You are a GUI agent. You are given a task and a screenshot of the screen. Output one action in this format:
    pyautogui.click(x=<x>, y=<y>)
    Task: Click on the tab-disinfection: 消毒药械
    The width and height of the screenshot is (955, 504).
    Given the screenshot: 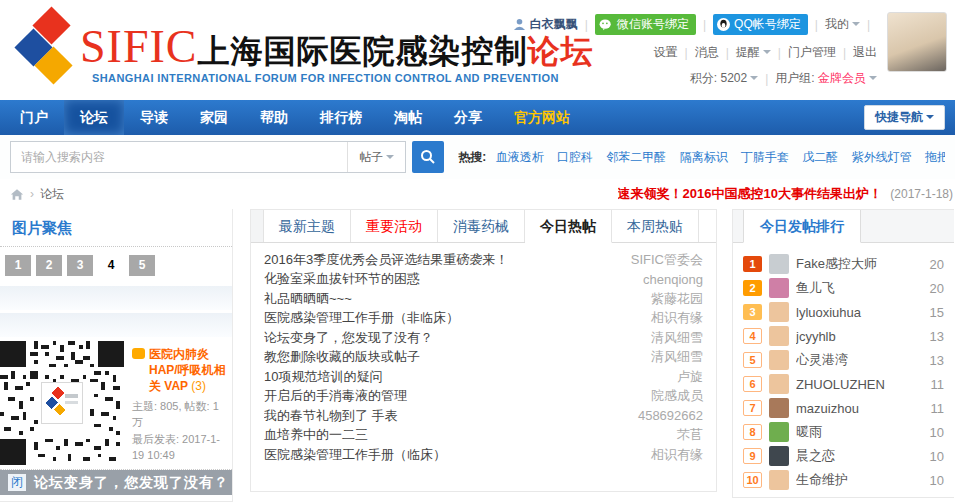 What is the action you would take?
    pyautogui.click(x=482, y=226)
    